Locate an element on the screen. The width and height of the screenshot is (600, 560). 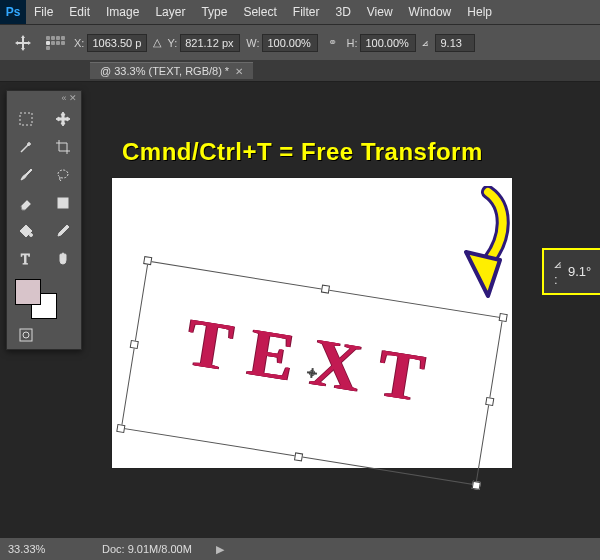
type-tool-icon: T is located at coordinates (26, 259).